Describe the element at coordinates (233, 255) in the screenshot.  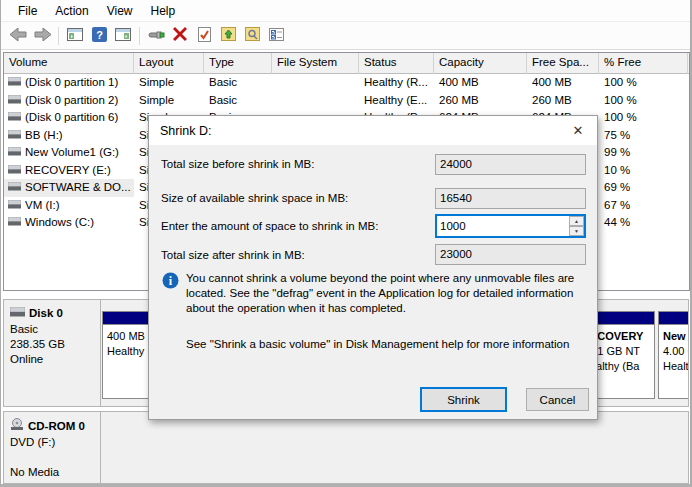
I see `field-label-total-after: Total size after shrink in MB:` at that location.